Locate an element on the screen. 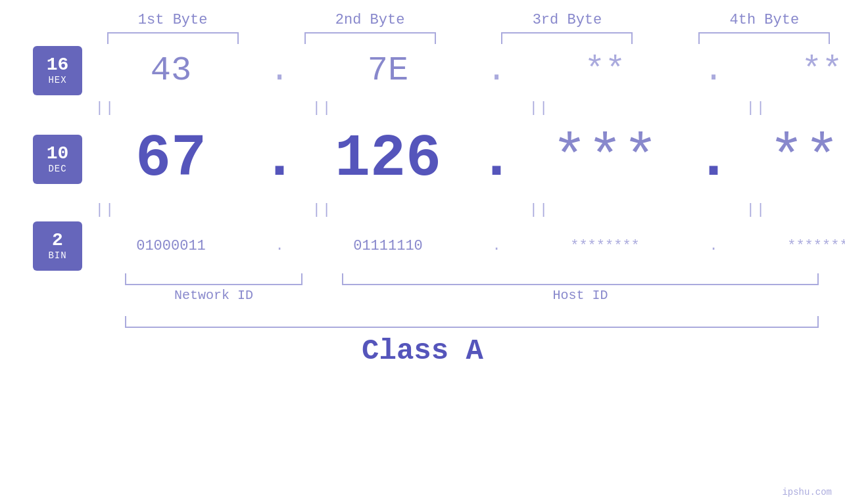 Image resolution: width=845 pixels, height=504 pixels. eq-cell-2: || is located at coordinates (322, 108).